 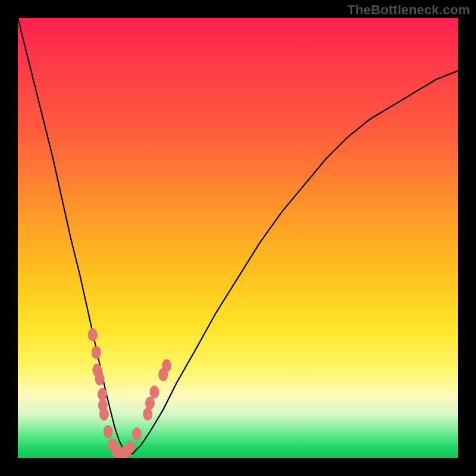 I want to click on marker-dot-layer, so click(x=130, y=393).